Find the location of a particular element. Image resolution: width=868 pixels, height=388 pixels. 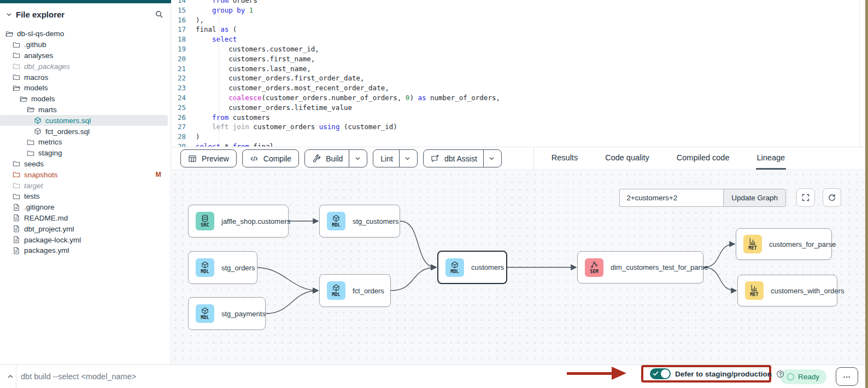

tab-compiled-code: Compiled code is located at coordinates (703, 159).